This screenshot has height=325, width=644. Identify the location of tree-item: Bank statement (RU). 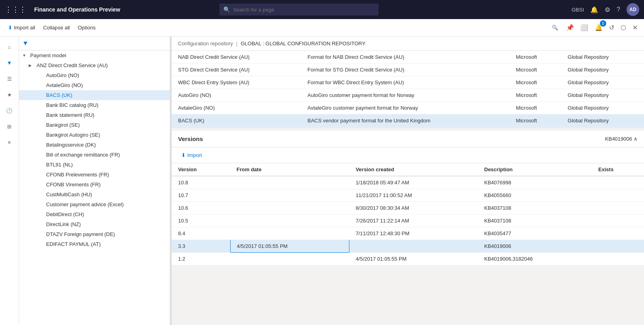
(95, 115).